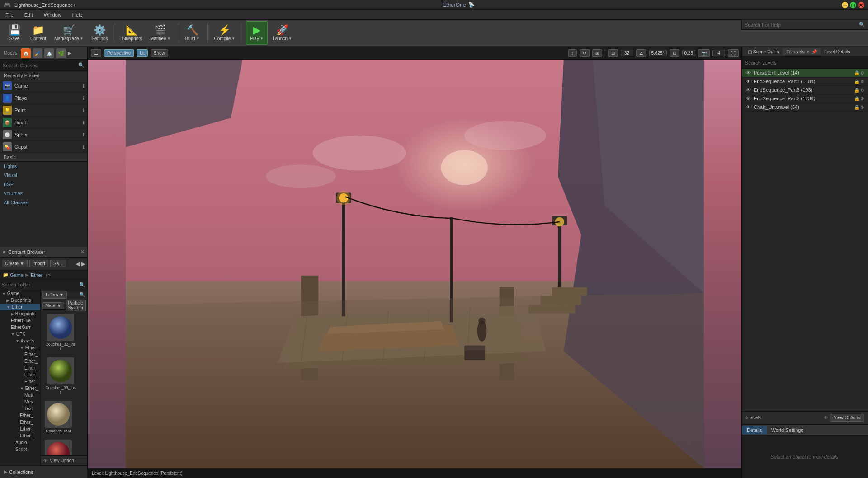 The height and width of the screenshot is (478, 868). What do you see at coordinates (84, 135) in the screenshot?
I see `class-info-sphere: ℹ` at bounding box center [84, 135].